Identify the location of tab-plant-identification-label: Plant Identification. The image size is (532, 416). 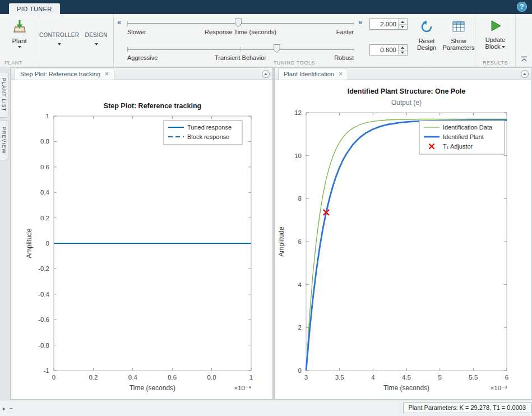
(309, 74).